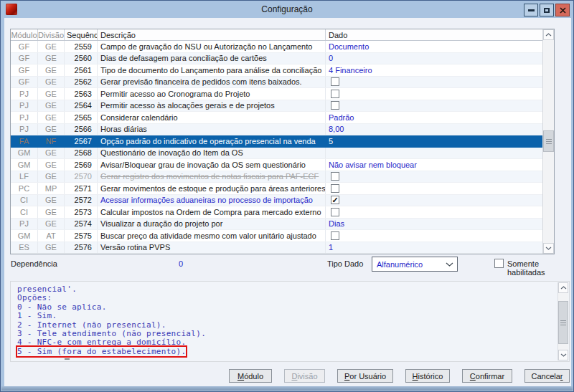 This screenshot has width=574, height=392. Describe the element at coordinates (24, 34) in the screenshot. I see `column-header-modulo: Módulo` at that location.